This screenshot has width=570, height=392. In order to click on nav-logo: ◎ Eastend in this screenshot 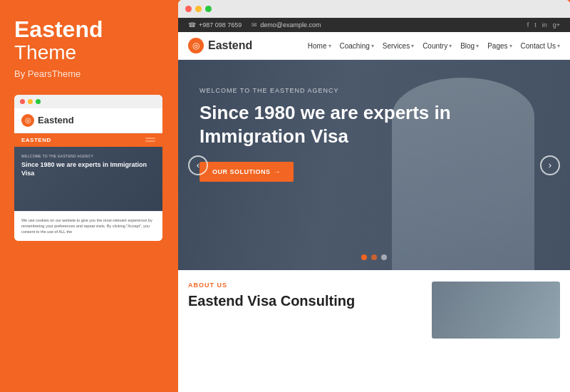, I will do `click(220, 46)`.